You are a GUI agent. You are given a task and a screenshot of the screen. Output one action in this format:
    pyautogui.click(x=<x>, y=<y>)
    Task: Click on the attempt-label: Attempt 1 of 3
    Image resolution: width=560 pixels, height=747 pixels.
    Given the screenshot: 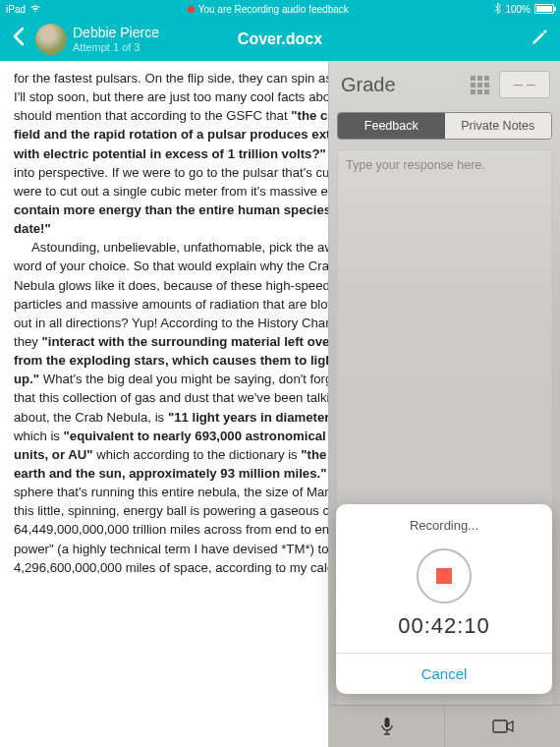 What is the action you would take?
    pyautogui.click(x=116, y=47)
    